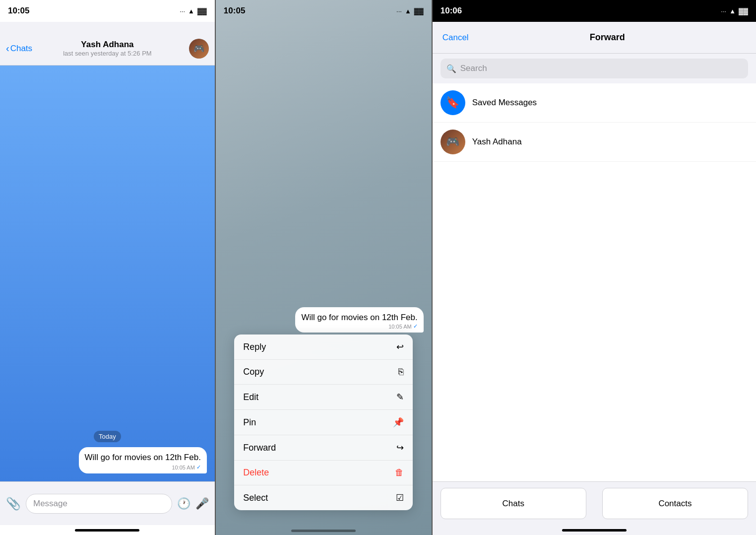 The height and width of the screenshot is (535, 756). I want to click on message-text: Will go for movies on 12th Feb., so click(143, 458).